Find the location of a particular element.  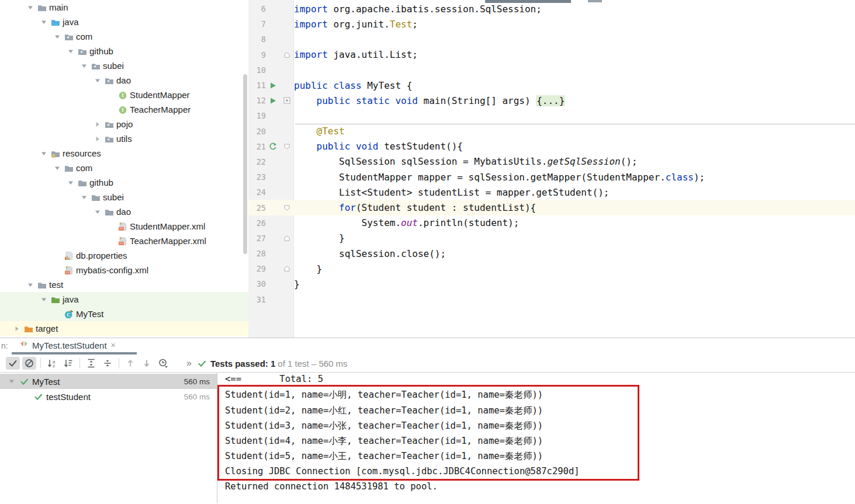

collapse-all-icon is located at coordinates (108, 363).